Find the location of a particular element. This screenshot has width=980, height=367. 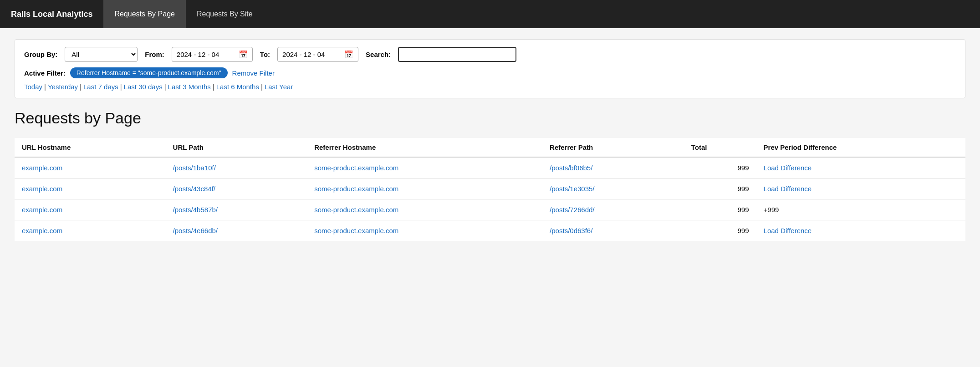

to-date-input is located at coordinates (312, 55).